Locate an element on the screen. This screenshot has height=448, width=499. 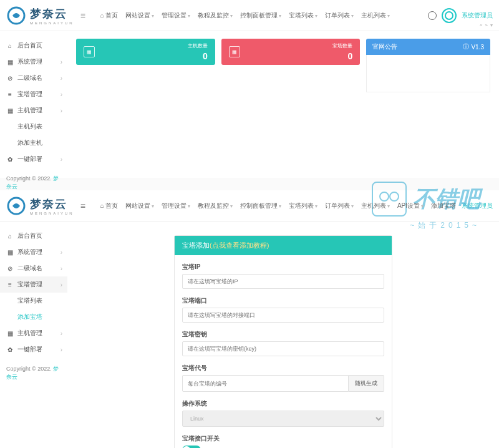
header-right: 系统管理员 is located at coordinates (460, 16).